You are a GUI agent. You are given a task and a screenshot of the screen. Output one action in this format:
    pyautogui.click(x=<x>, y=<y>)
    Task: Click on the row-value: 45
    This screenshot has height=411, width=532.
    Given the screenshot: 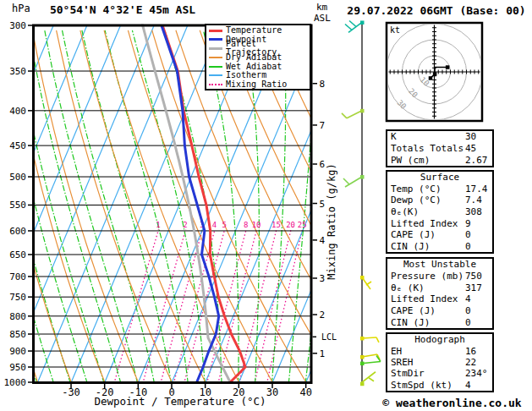 What is the action you would take?
    pyautogui.click(x=470, y=149)
    